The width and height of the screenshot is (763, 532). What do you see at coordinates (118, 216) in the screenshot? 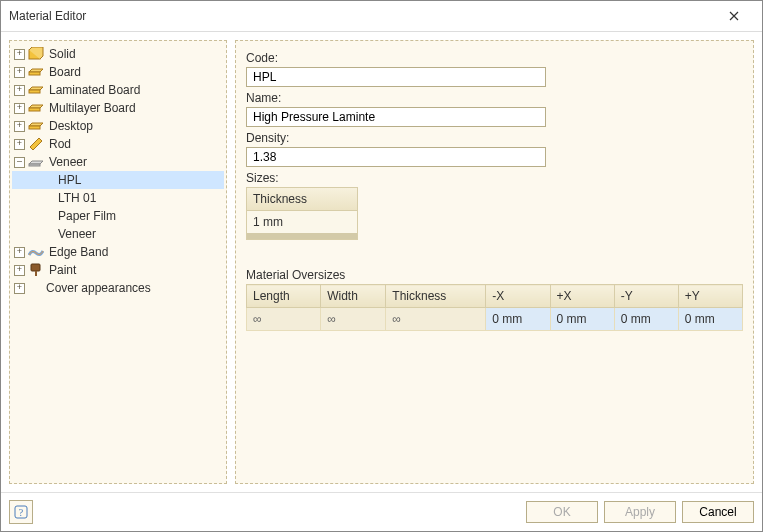
I see `tree-child-paper-film: Paper Film` at bounding box center [118, 216].